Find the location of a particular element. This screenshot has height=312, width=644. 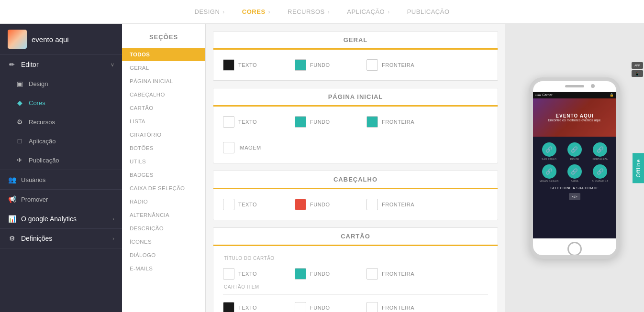

offline-tab: Offline is located at coordinates (638, 168).